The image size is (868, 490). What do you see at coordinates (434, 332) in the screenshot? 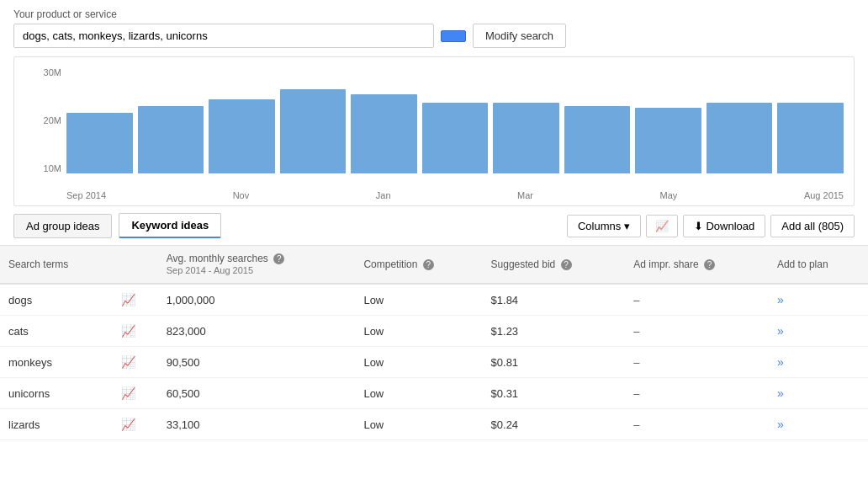
I see `table-row: cats 📈 823,000 Low $1.23 – »` at bounding box center [434, 332].